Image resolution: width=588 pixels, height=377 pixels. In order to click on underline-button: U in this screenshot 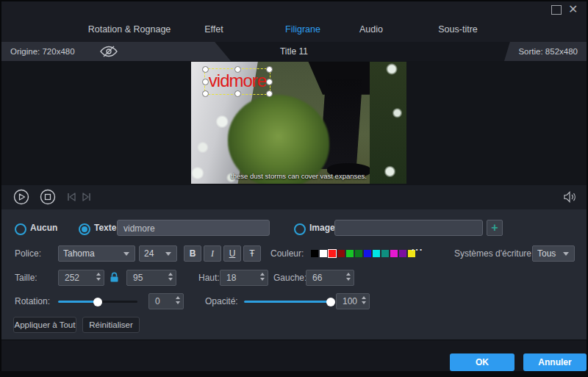, I will do `click(232, 254)`.